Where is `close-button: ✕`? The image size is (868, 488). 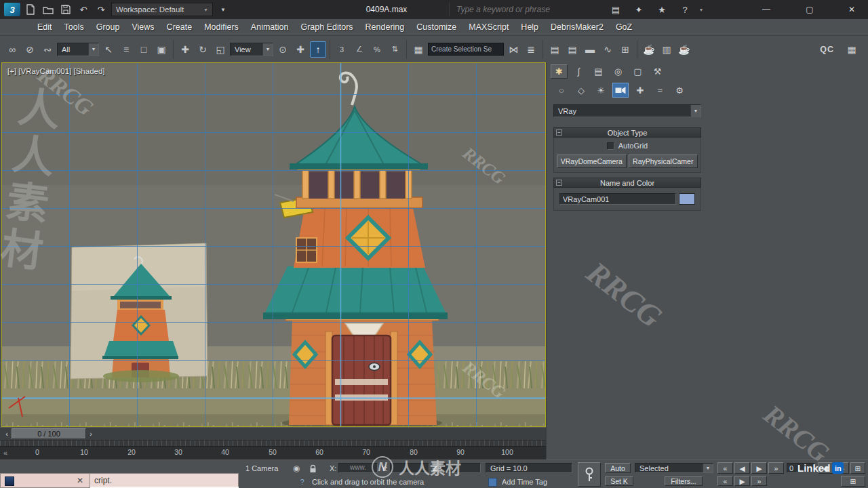 close-button: ✕ is located at coordinates (852, 9).